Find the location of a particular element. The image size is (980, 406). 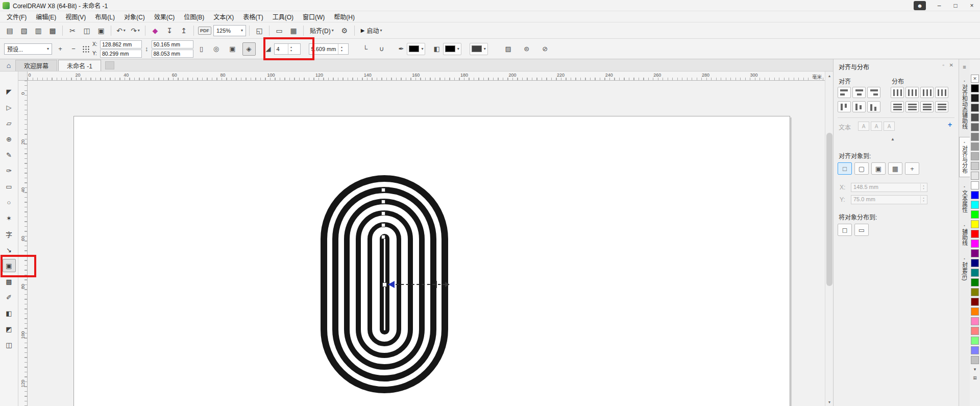

vertical-ruler: 020406080100120 is located at coordinates (23, 243).